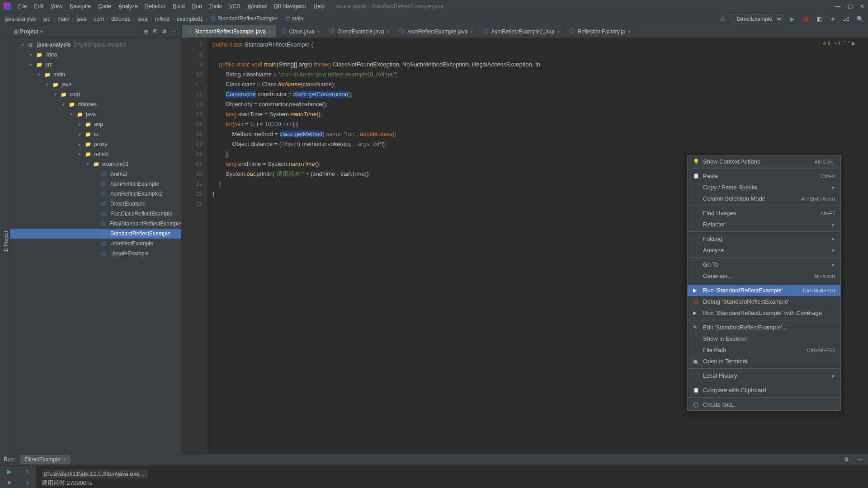 Image resolution: width=868 pixels, height=488 pixels. What do you see at coordinates (96, 164) in the screenshot?
I see `tree-item: ▾📁example01` at bounding box center [96, 164].